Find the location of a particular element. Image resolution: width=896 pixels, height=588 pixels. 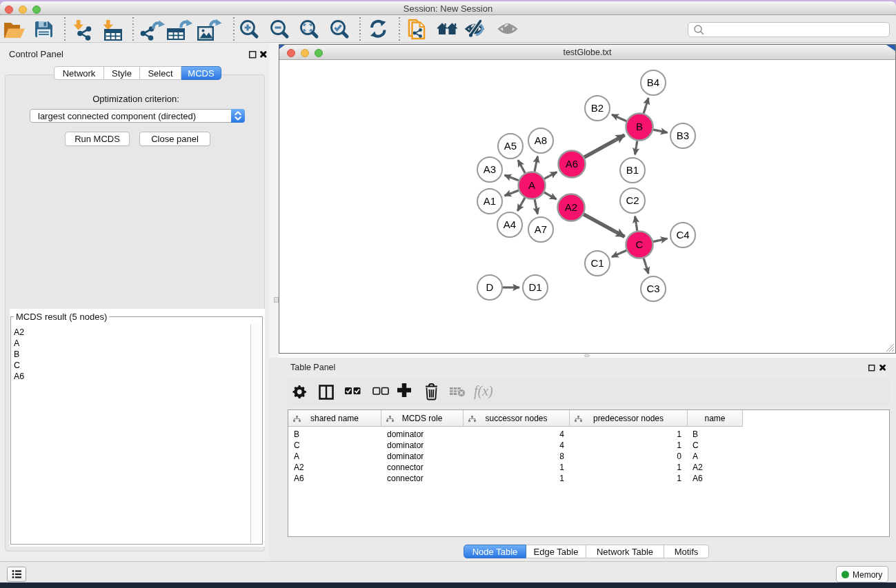

svg-text: A7 is located at coordinates (541, 229).